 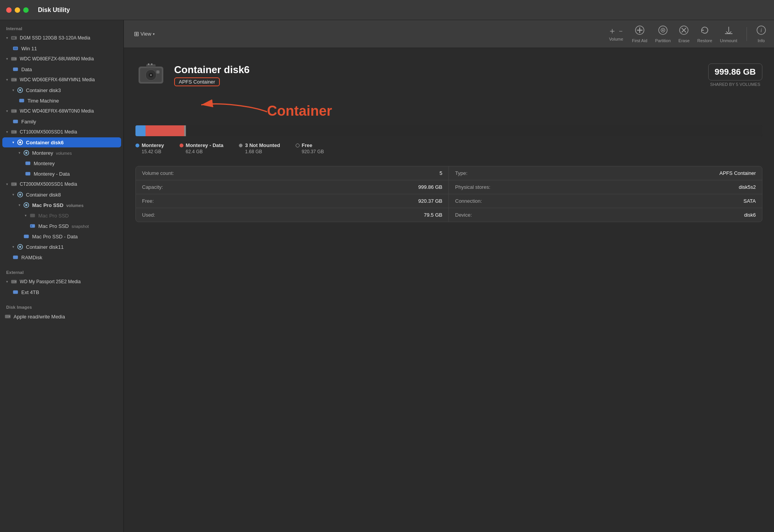 I want to click on fullscreen-button, so click(x=26, y=10).